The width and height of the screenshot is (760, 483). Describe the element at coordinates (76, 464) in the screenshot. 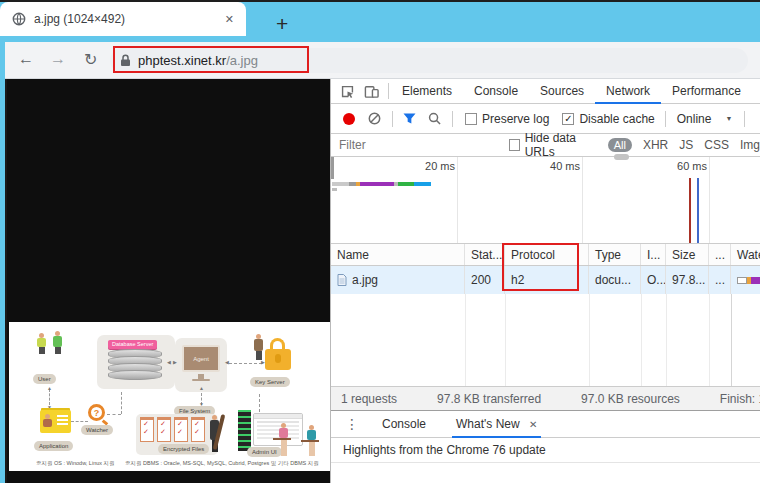

I see `footnote-os: ※지원 OS : Winodw, Linux 지원` at that location.